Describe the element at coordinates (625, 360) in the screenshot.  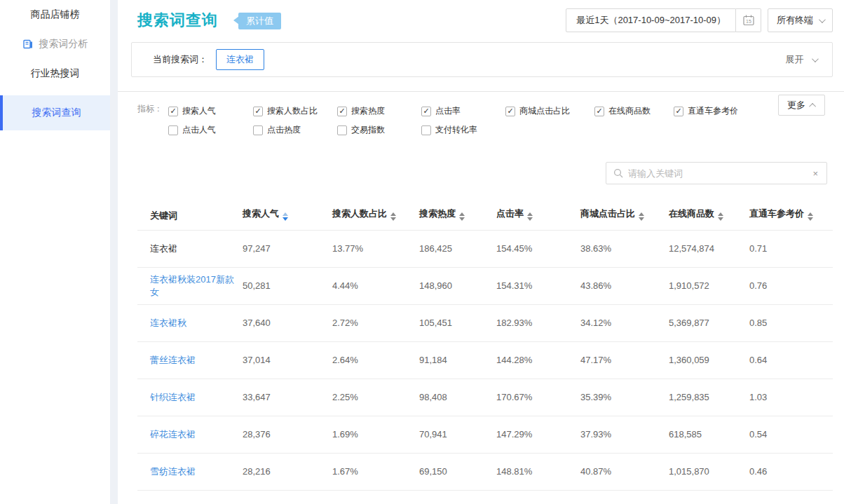
I see `value-cell-商城点击占比: 47.17%` at that location.